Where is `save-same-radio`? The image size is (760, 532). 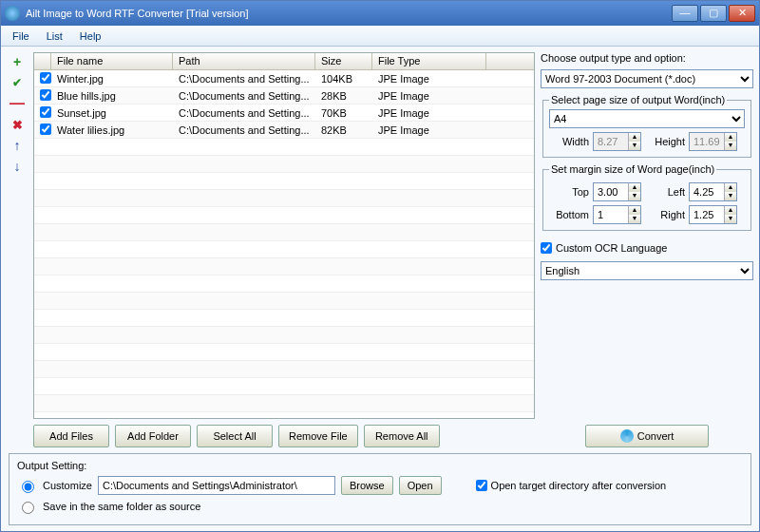 save-same-radio is located at coordinates (28, 507).